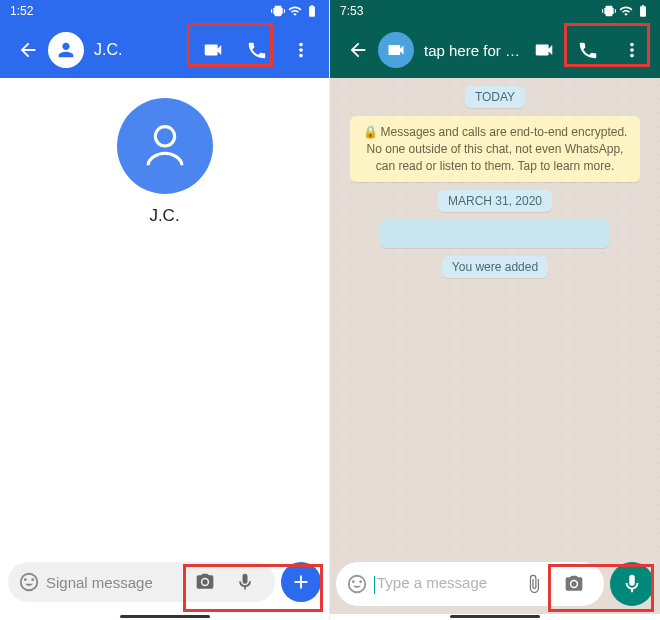  Describe the element at coordinates (144, 50) in the screenshot. I see `chat-title: J.C.` at that location.